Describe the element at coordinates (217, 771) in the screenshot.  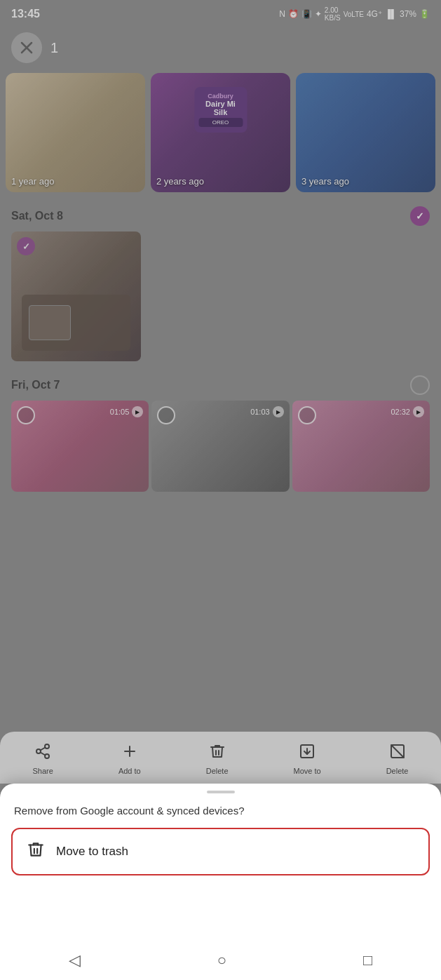
I see `delete-label: Delete` at that location.